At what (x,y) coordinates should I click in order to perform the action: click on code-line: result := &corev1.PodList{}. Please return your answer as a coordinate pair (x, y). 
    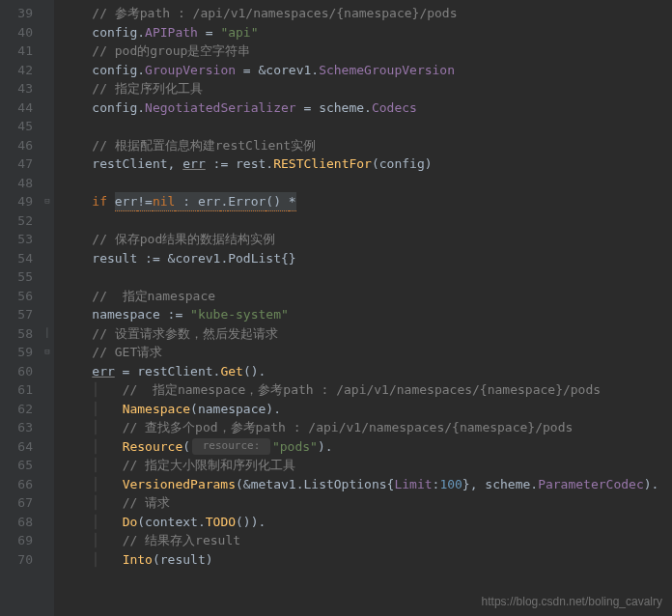
    Looking at the image, I should click on (367, 259).